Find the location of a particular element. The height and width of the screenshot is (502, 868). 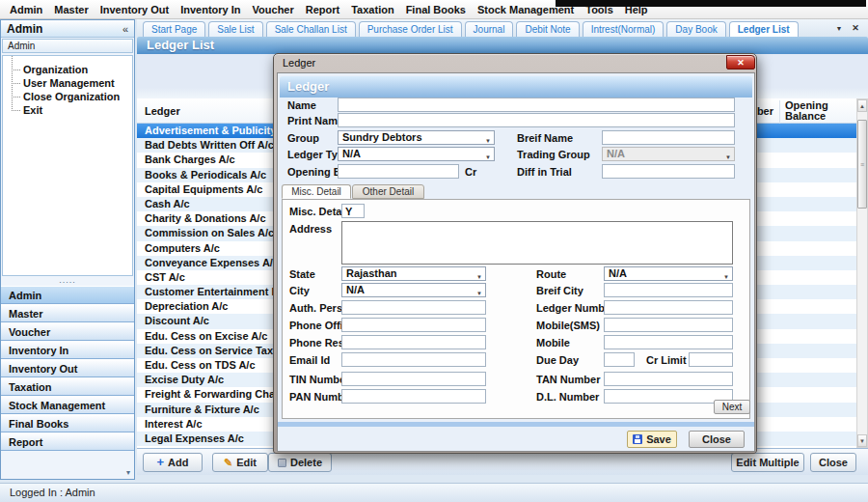

menu-item: Report is located at coordinates (322, 10).